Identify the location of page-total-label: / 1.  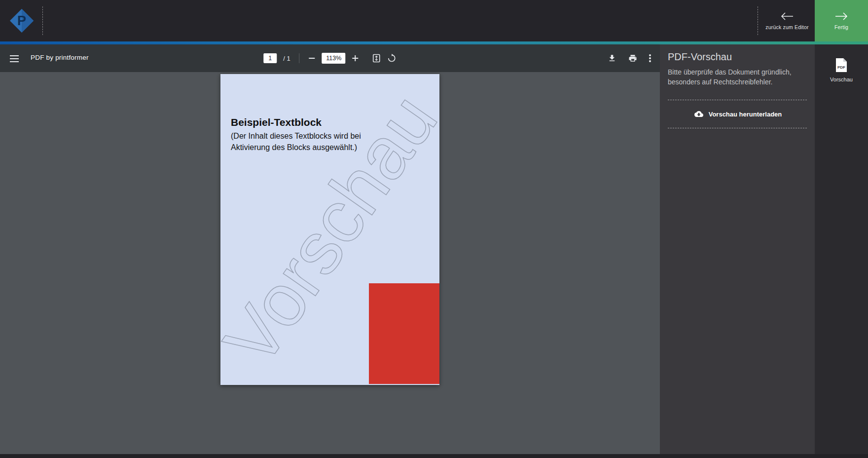
(287, 58).